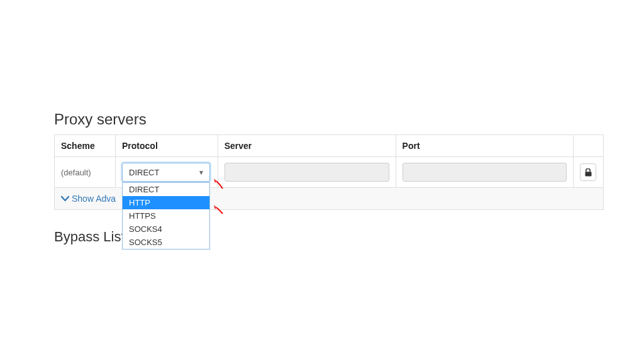  Describe the element at coordinates (144, 172) in the screenshot. I see `protocol-selected-label: DIRECT` at that location.